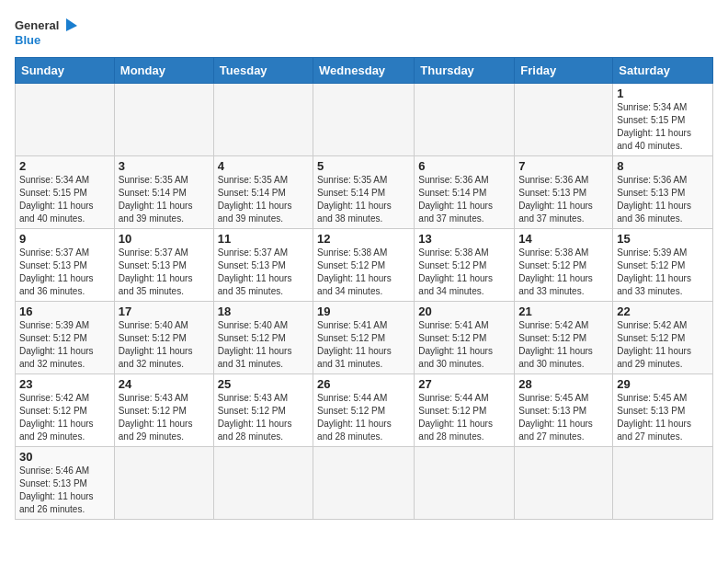  Describe the element at coordinates (664, 193) in the screenshot. I see `calendar-cell: 8Sunrise: 5:36 AM Sunset: 5:13 PM Daylig…` at that location.